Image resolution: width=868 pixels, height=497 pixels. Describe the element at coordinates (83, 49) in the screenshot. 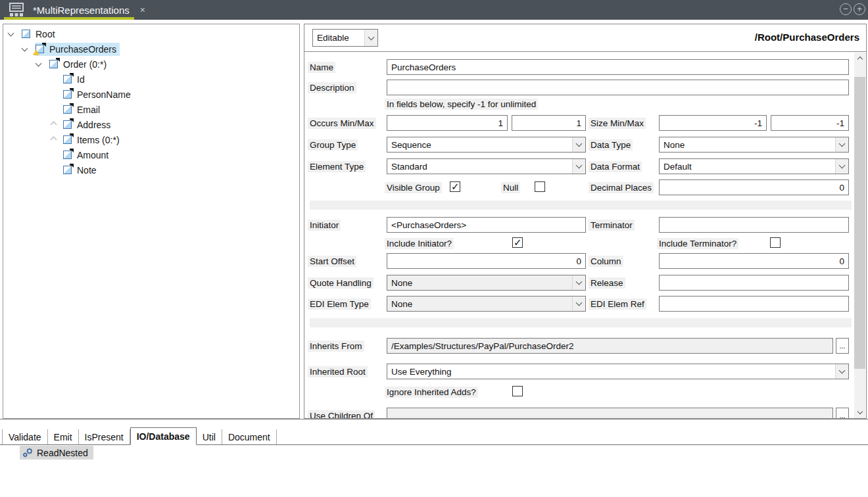

I see `tree-item-label: PurchaseOrders` at that location.